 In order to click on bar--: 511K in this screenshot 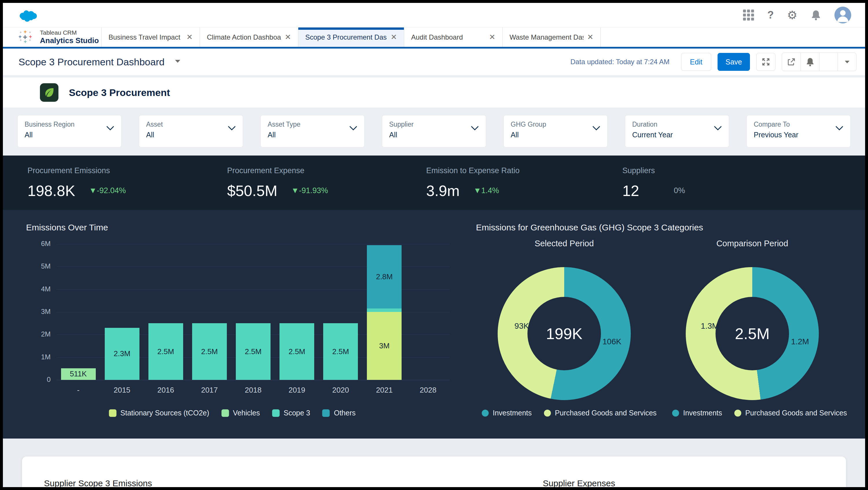, I will do `click(78, 374)`.